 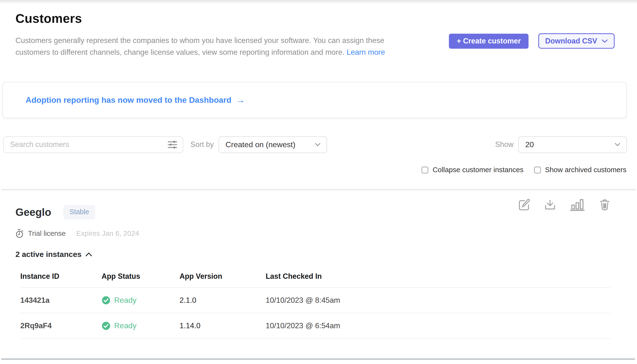 I want to click on adoption-banner-text: Adoption reporting has now moved to the …, so click(x=128, y=100).